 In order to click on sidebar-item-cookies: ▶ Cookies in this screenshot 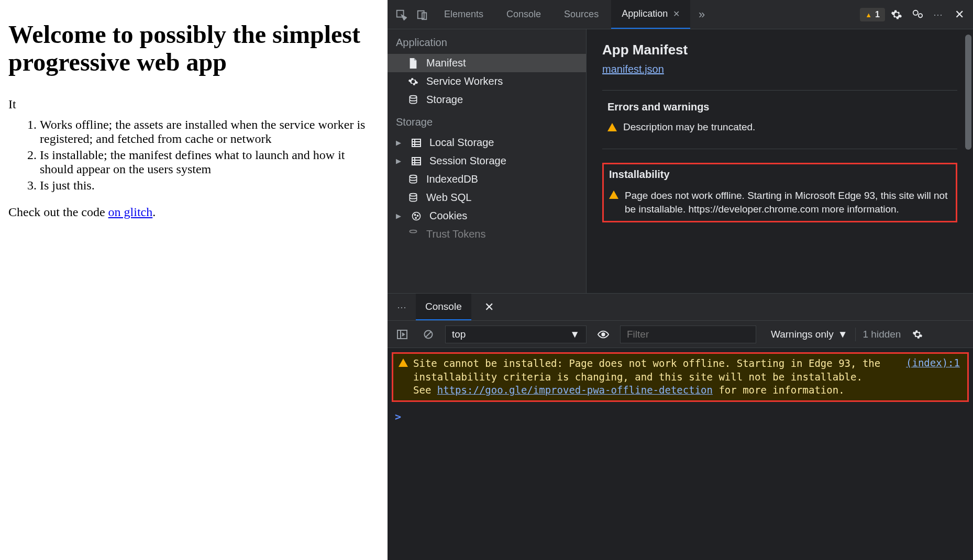, I will do `click(487, 216)`.